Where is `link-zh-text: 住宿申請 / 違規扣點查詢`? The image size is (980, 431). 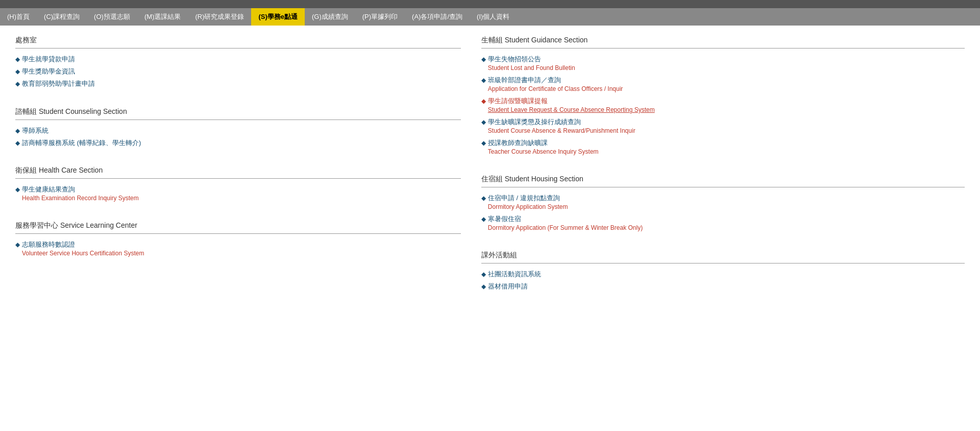
link-zh-text: 住宿申請 / 違規扣點查詢 is located at coordinates (528, 198).